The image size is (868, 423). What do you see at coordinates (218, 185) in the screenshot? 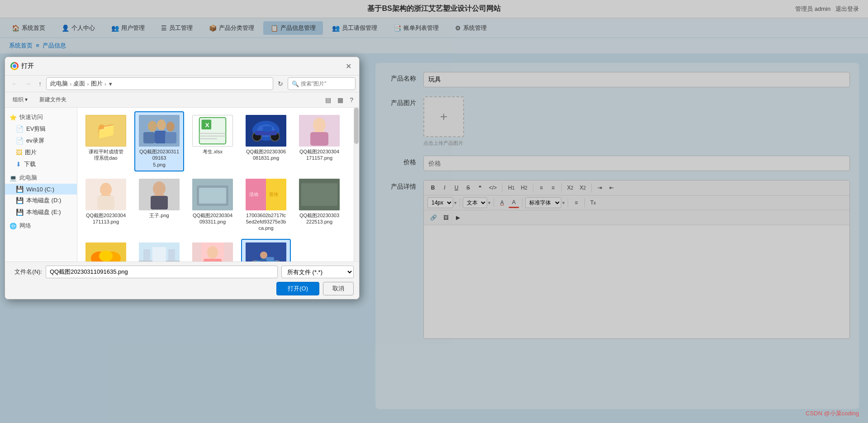
I see `dialog-file-area: 📁 课程平时成绩管理系统dao` at bounding box center [218, 185].